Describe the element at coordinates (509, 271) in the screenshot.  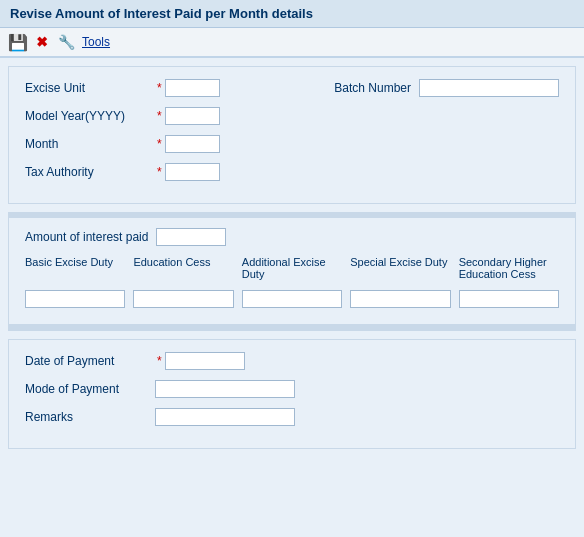
I see `col-secondary-higher-label: Secondary Higher Education Cess` at that location.